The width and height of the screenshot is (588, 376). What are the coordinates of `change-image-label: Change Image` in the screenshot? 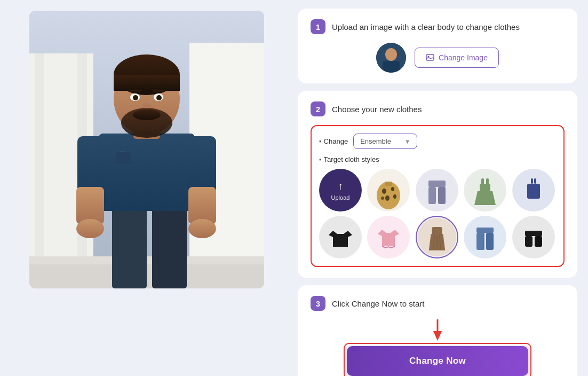 It's located at (463, 58).